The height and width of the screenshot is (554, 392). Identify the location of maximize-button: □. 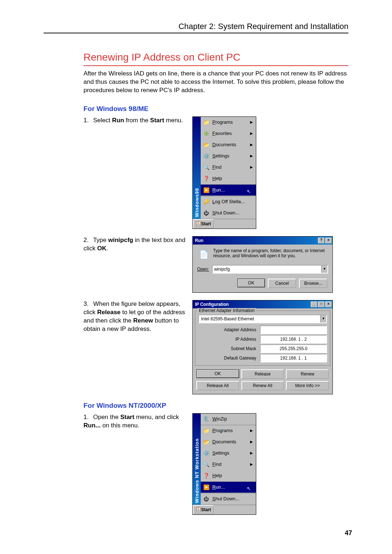
(321, 304).